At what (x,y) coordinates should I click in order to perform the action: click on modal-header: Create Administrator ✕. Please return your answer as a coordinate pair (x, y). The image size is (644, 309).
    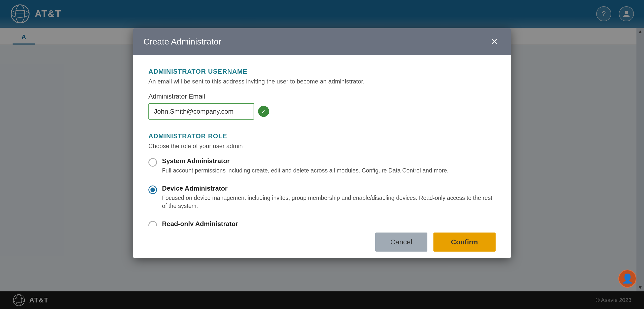
    Looking at the image, I should click on (322, 41).